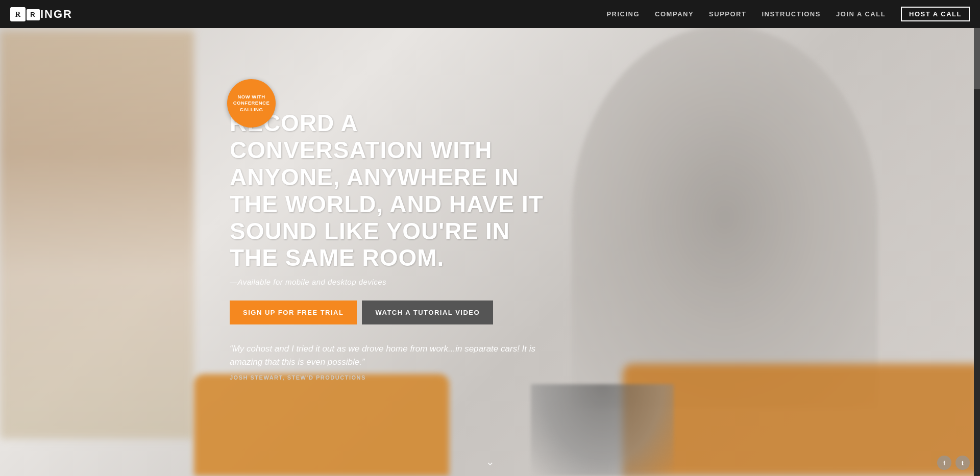  I want to click on badge-text: NOW WITH CONFERENCE CALLING, so click(252, 103).